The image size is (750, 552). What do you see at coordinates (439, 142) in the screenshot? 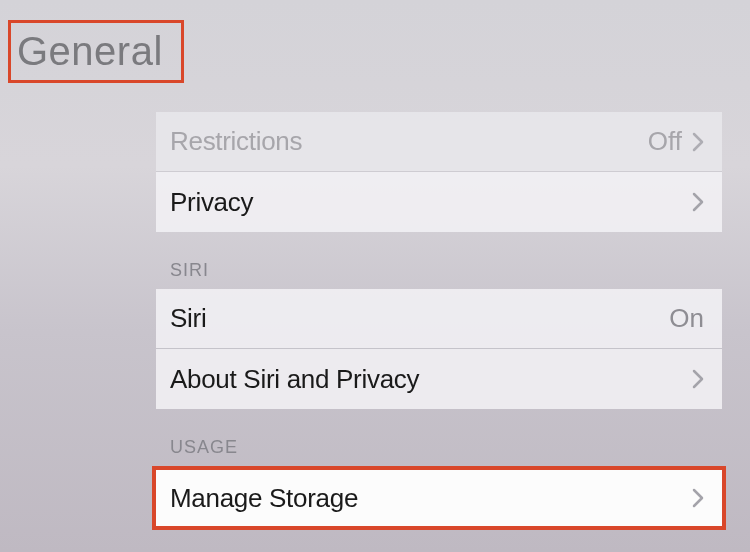
I see `row-restrictions: Restrictions Off` at bounding box center [439, 142].